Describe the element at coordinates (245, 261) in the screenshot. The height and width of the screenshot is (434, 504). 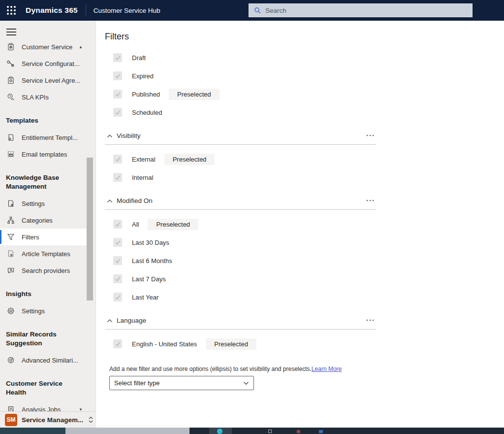
I see `filter-option-row: Last 6 Months` at that location.